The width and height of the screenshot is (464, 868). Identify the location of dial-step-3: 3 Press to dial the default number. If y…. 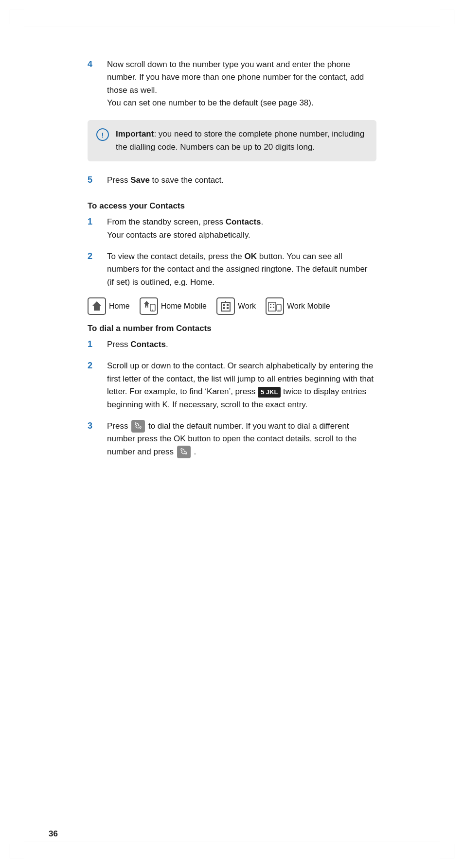
(232, 439).